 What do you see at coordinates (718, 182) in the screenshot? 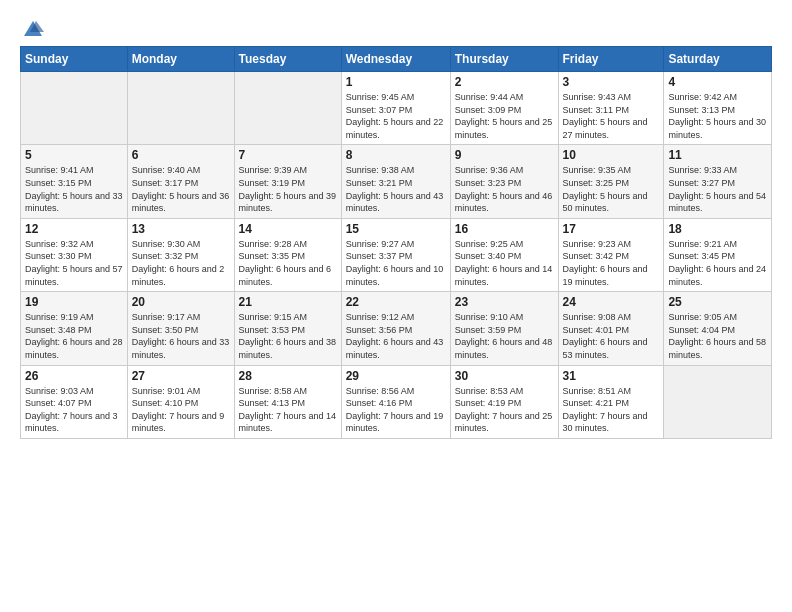
I see `calendar-cell: 11Sunrise: 9:33 AMSunset: 3:27 PMDayligh…` at bounding box center [718, 182].